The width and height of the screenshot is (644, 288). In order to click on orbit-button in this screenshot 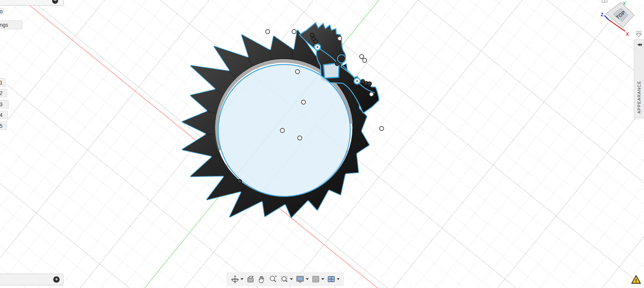, I will do `click(237, 279)`.